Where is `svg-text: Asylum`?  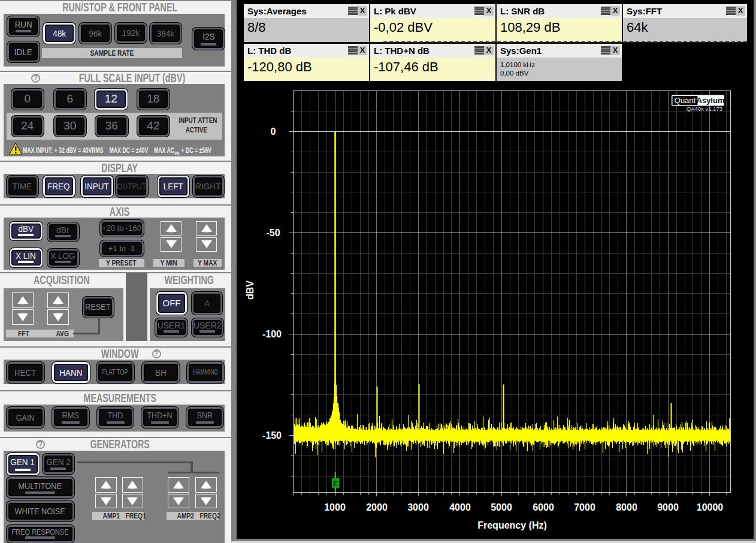 svg-text: Asylum is located at coordinates (710, 101).